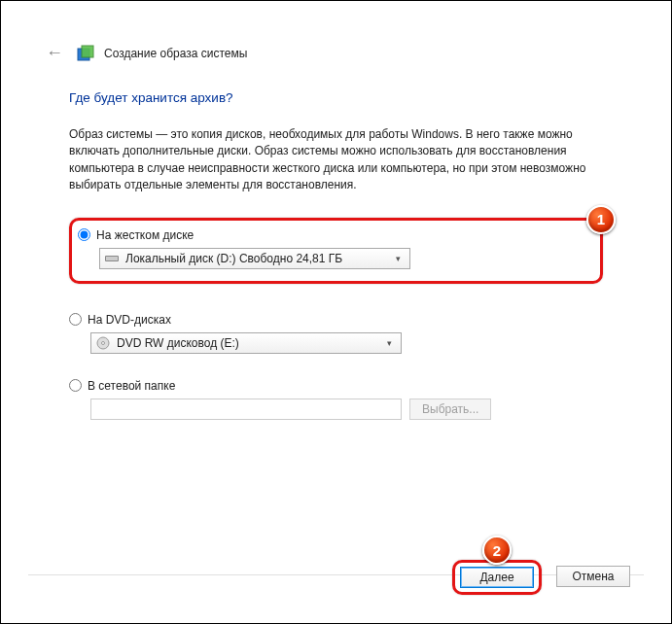 The height and width of the screenshot is (624, 672). I want to click on callout-badge-2: 2, so click(497, 550).